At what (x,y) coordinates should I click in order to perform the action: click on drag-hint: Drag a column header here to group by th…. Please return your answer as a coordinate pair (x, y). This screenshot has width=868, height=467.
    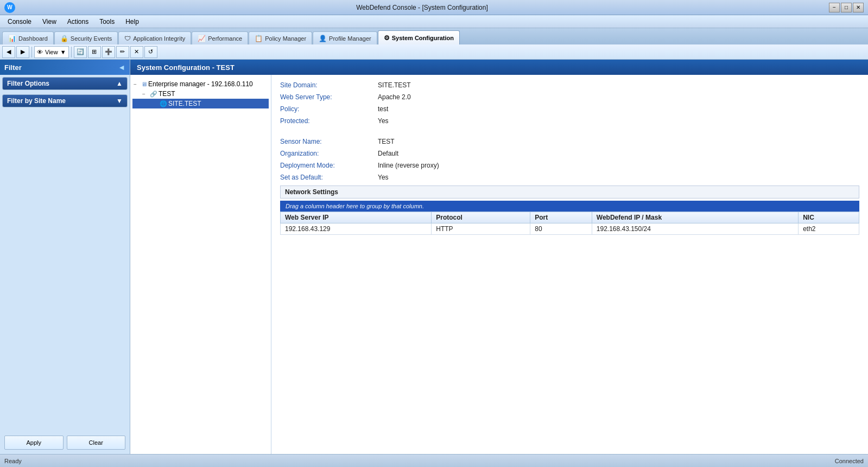
    Looking at the image, I should click on (570, 206).